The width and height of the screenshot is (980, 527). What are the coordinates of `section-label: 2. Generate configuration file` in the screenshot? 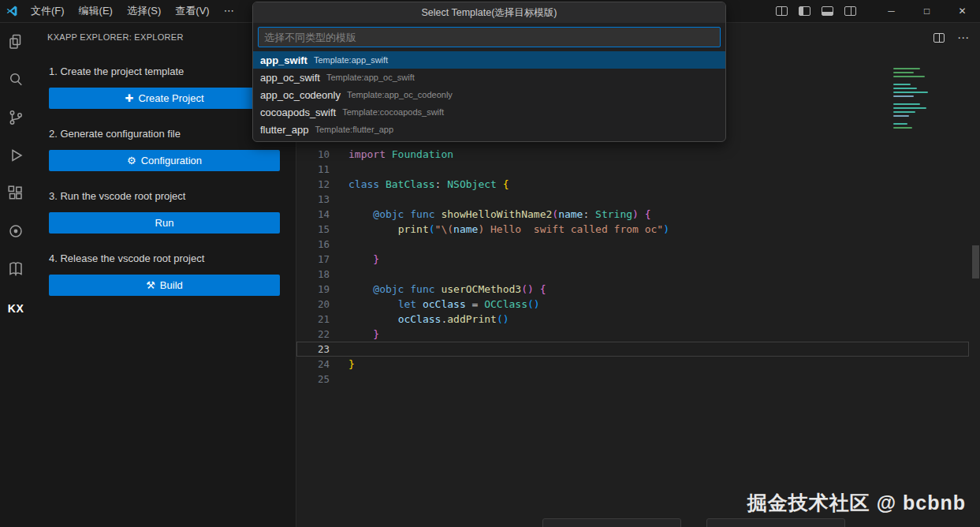 It's located at (164, 134).